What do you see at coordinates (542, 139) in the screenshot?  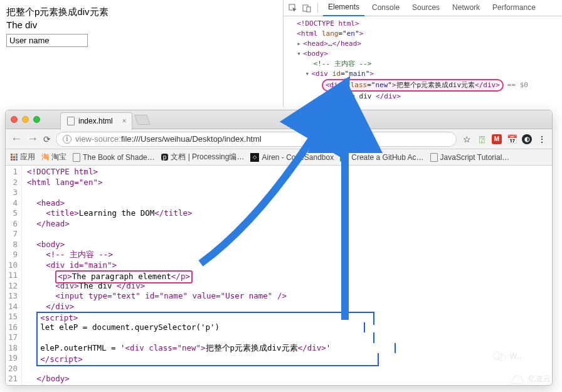 I see `menu-icon: ⋮` at bounding box center [542, 139].